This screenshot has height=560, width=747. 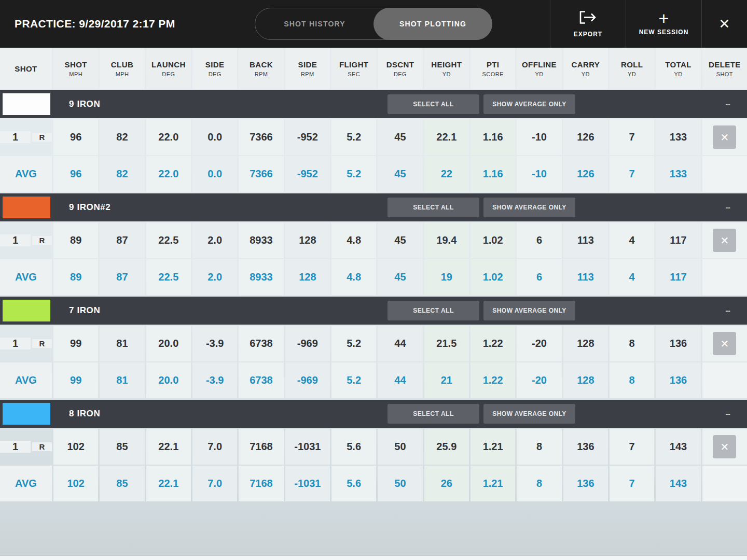 I want to click on shot-value-cell: -10, so click(x=539, y=137).